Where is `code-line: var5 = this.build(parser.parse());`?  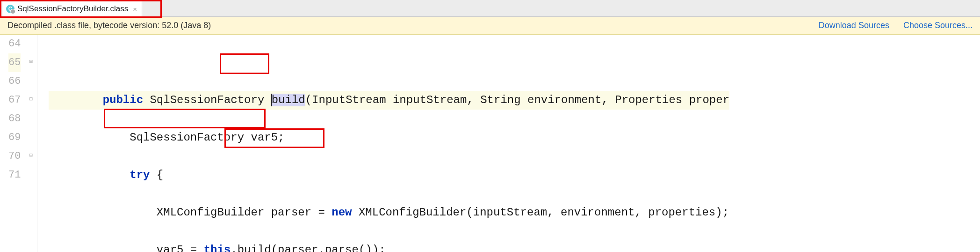
code-line: var5 = this.build(parser.parse()); is located at coordinates (389, 246).